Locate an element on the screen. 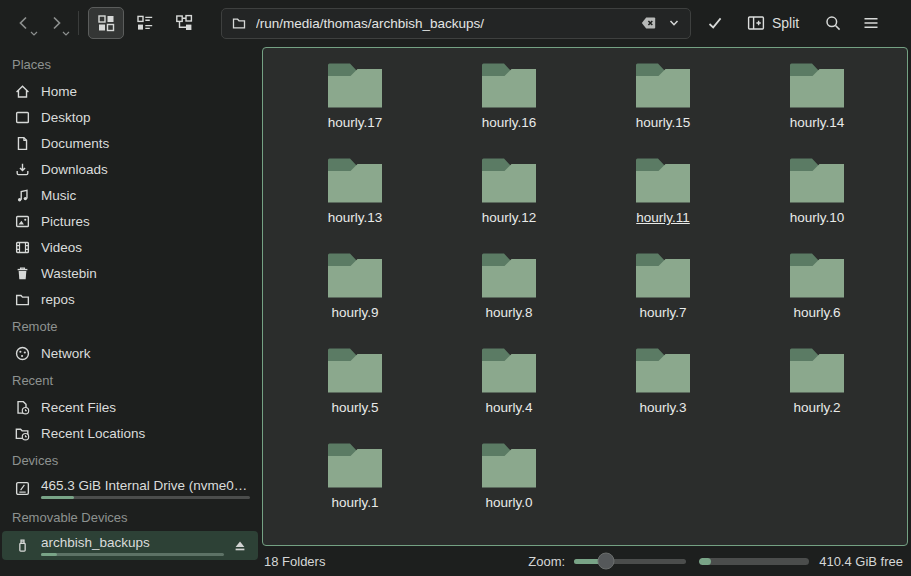 Image resolution: width=911 pixels, height=576 pixels. folder-item-hourly-8: hourly.8 is located at coordinates (509, 300).